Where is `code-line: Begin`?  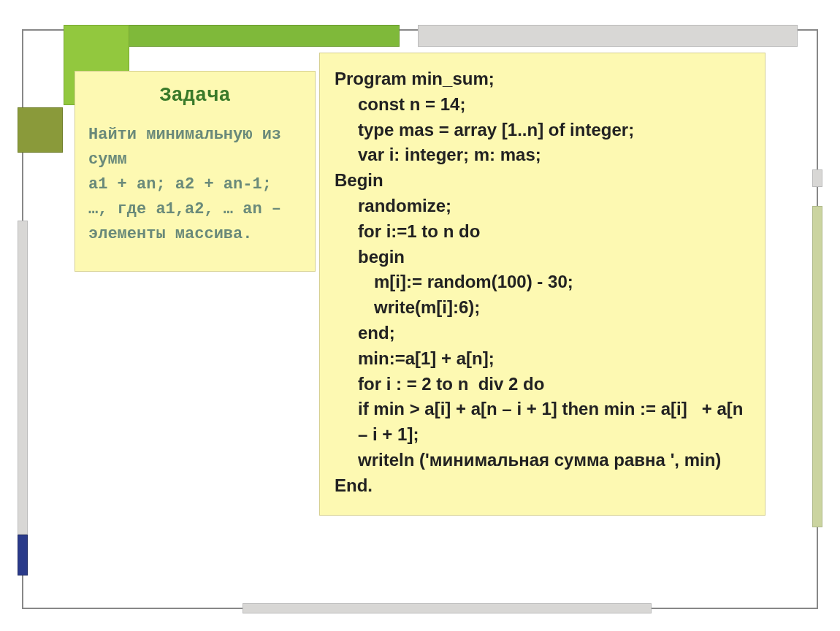
code-line: Begin is located at coordinates (542, 181).